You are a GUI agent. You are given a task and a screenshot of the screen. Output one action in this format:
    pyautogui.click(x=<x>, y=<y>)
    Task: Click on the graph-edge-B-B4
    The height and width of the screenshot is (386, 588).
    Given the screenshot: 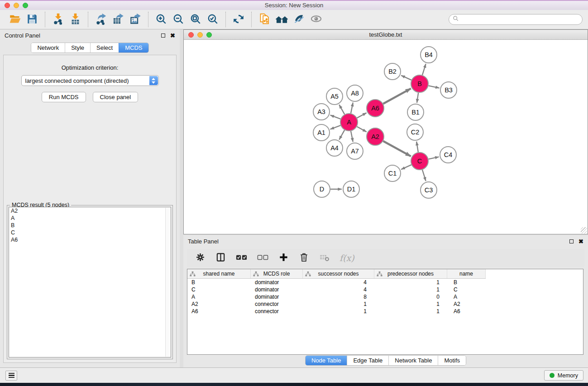 What is the action you would take?
    pyautogui.click(x=424, y=70)
    